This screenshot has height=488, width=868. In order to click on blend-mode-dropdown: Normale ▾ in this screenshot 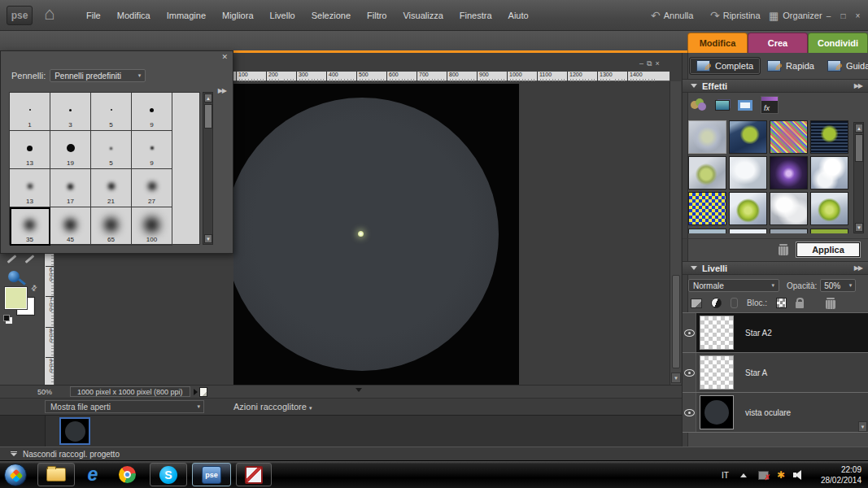, I will do `click(734, 285)`.